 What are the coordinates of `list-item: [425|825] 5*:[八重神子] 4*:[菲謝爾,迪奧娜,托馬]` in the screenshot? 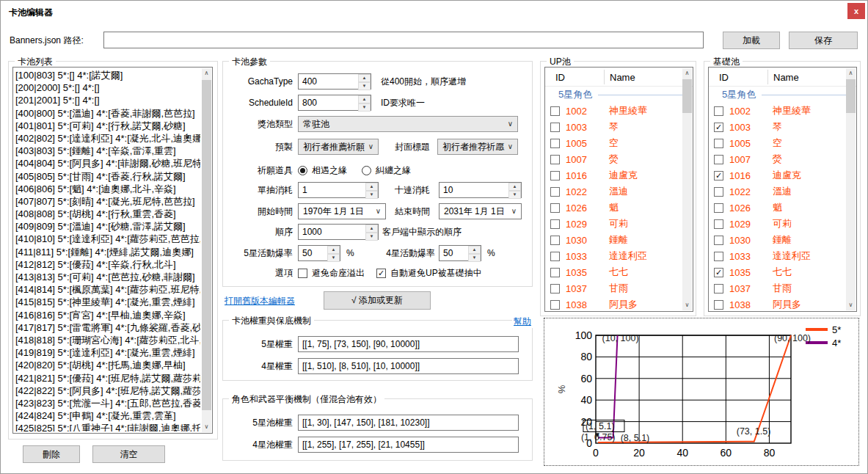 It's located at (108, 427).